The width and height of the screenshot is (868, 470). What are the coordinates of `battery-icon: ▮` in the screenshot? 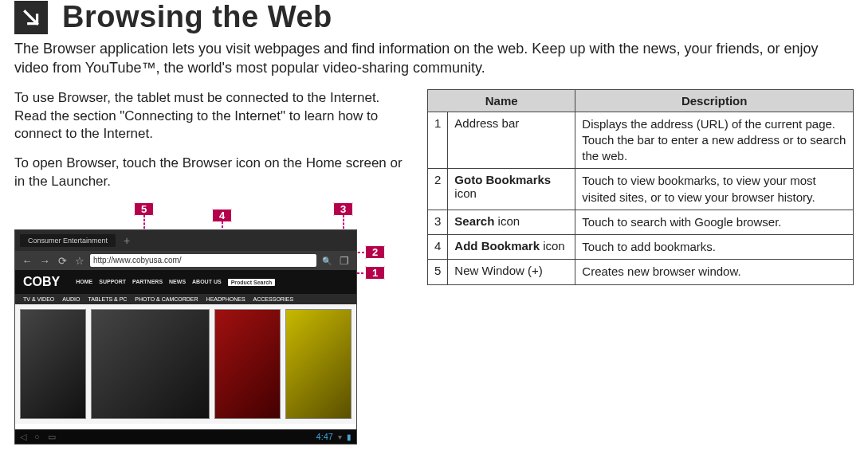 It's located at (349, 437).